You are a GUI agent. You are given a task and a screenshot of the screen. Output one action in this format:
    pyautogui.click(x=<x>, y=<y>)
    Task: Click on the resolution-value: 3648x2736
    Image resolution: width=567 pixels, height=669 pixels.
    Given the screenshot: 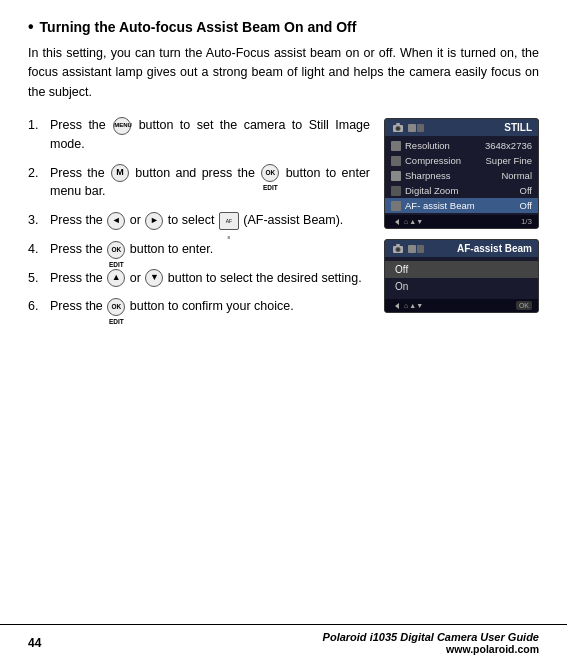 What is the action you would take?
    pyautogui.click(x=508, y=146)
    